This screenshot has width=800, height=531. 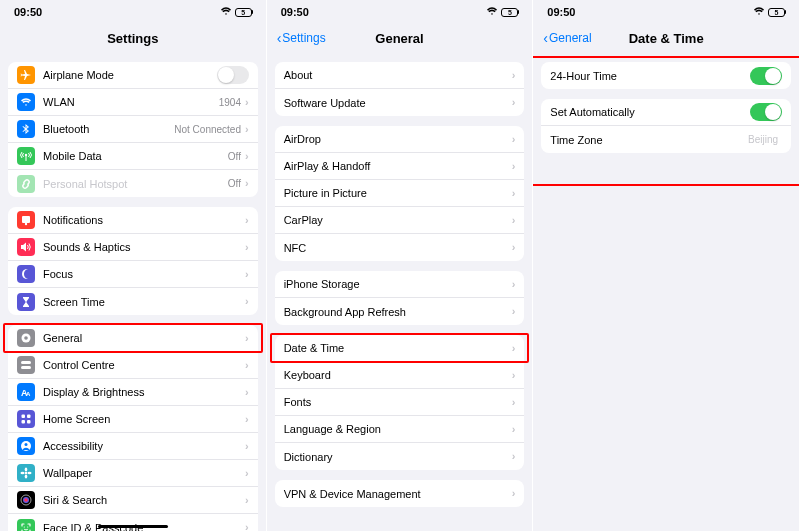 I want to click on chevron-left-icon: ‹, so click(x=280, y=38).